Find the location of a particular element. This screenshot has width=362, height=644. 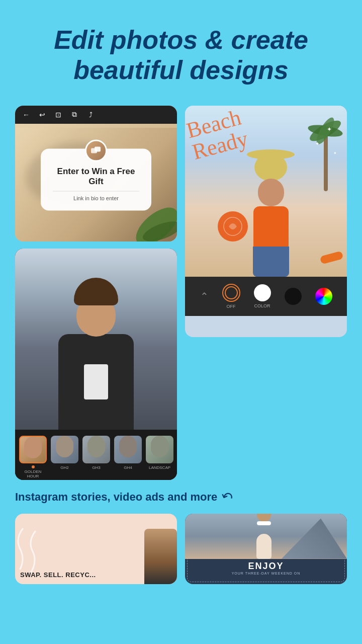

win-divider is located at coordinates (96, 191).